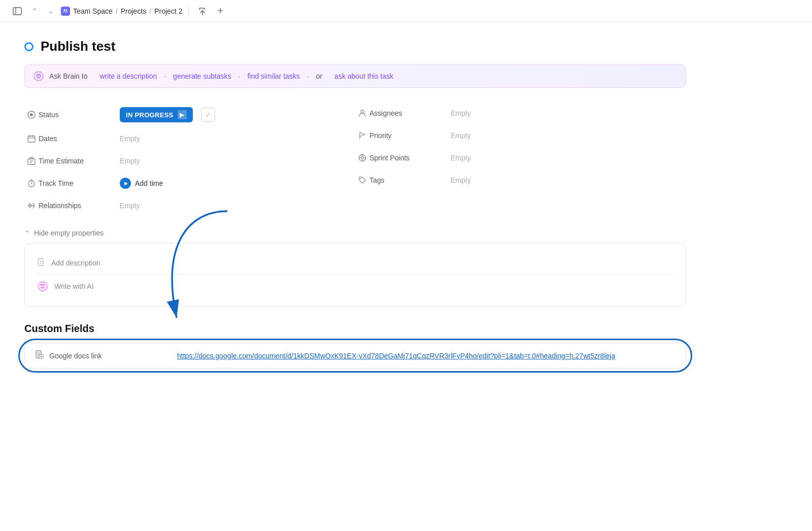 The height and width of the screenshot is (531, 812). I want to click on track-time-row: Track Time ▶ Add time, so click(190, 183).